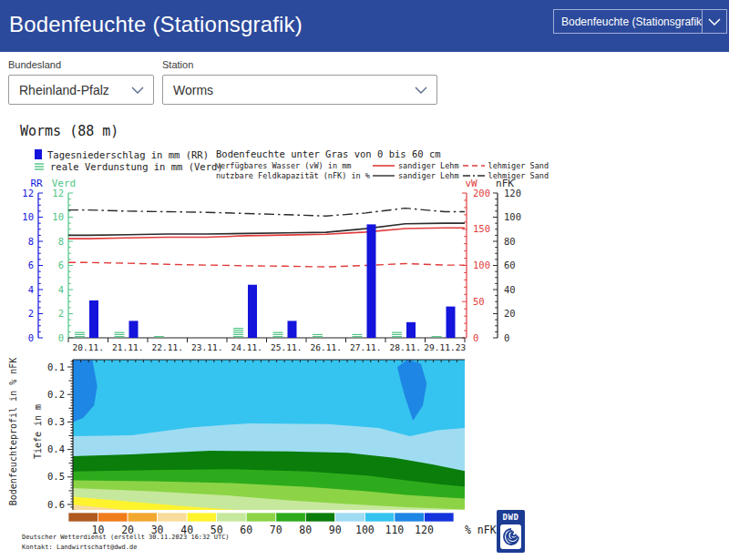  Describe the element at coordinates (56, 476) in the screenshot. I see `svg-text: 0.5` at that location.